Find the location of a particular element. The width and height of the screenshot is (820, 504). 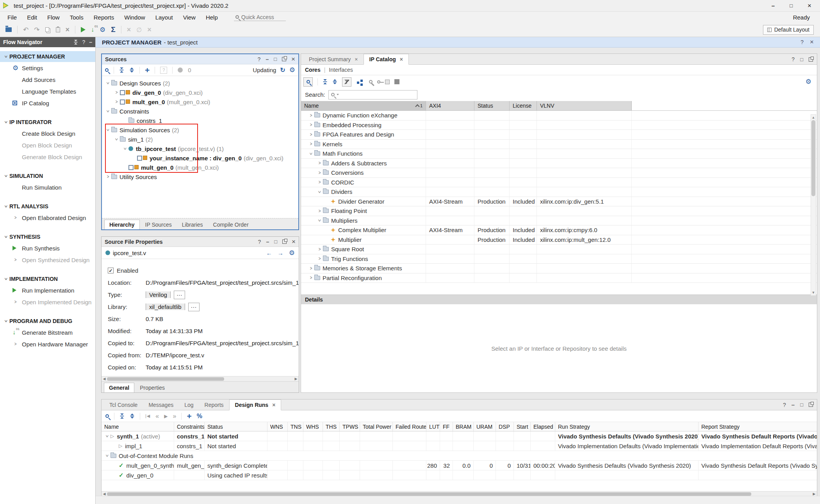

ip-row: Conversions is located at coordinates (559, 173).